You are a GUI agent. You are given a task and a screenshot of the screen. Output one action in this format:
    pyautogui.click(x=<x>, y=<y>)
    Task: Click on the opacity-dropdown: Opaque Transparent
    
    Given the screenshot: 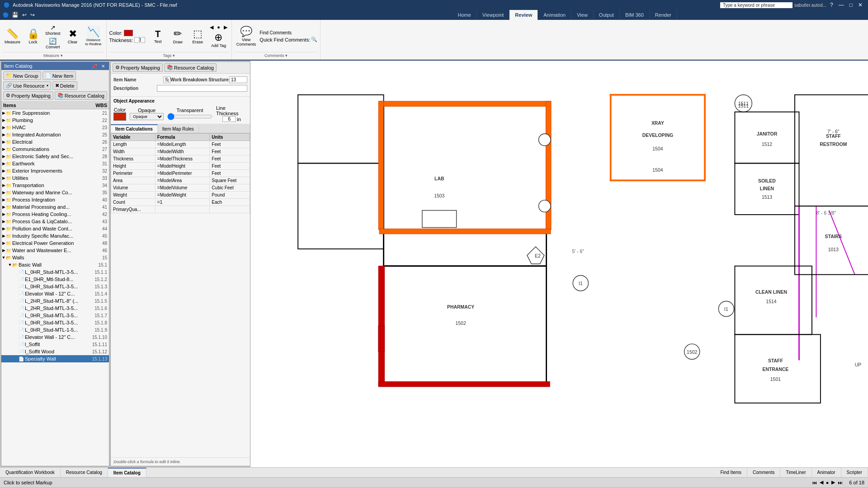 What is the action you would take?
    pyautogui.click(x=146, y=117)
    